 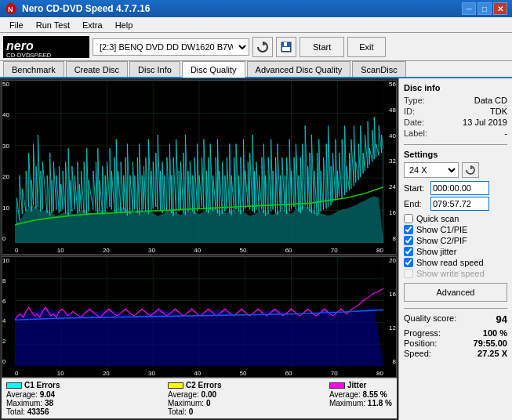 What do you see at coordinates (9, 342) in the screenshot?
I see `b-y-left-2: 2` at bounding box center [9, 342].